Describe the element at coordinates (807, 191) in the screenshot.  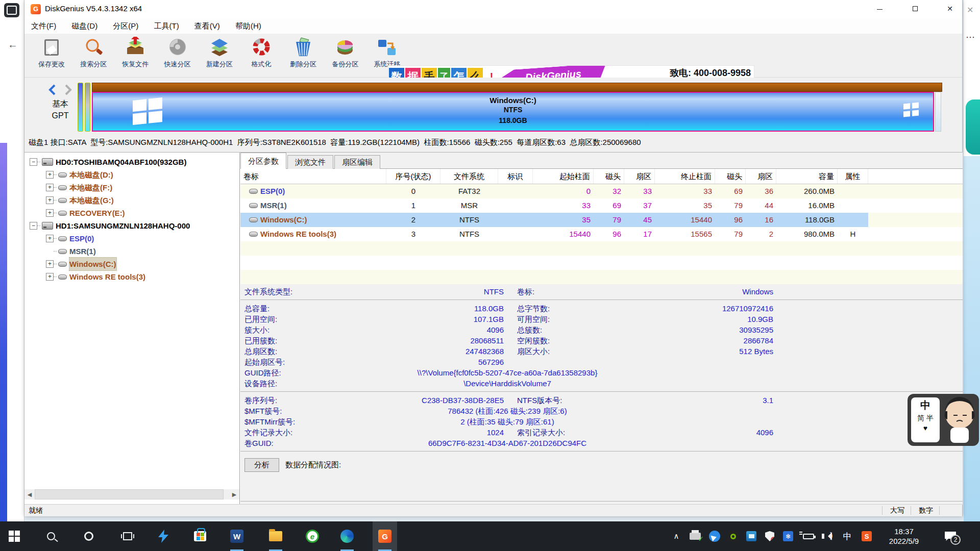
I see `cell: 260.0MB` at that location.